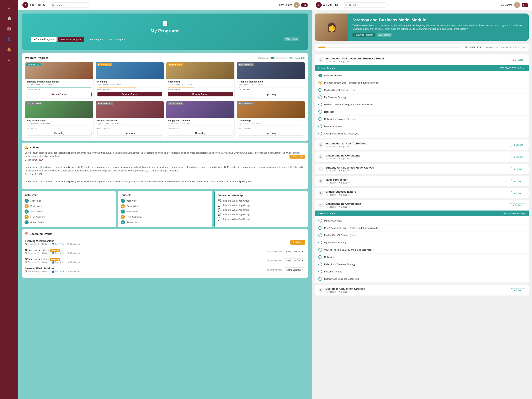 This screenshot has width=532, height=399. I want to click on instructor-item: DDavid Wick, so click(69, 206).